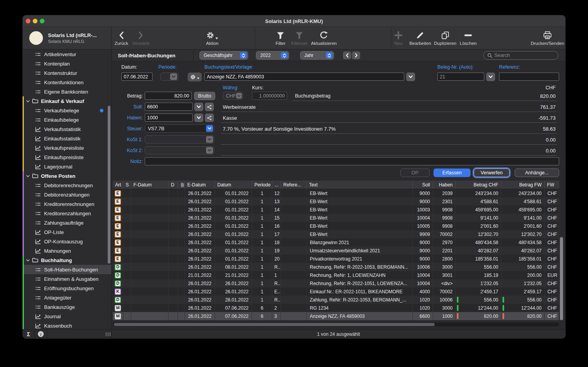  Describe the element at coordinates (420, 37) in the screenshot. I see `edit-button: Bearbeiten` at that location.